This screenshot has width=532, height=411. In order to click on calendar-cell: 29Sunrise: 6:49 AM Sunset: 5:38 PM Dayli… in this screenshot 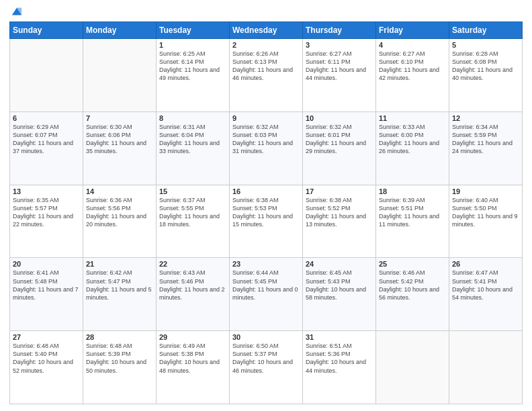, I will do `click(193, 368)`.